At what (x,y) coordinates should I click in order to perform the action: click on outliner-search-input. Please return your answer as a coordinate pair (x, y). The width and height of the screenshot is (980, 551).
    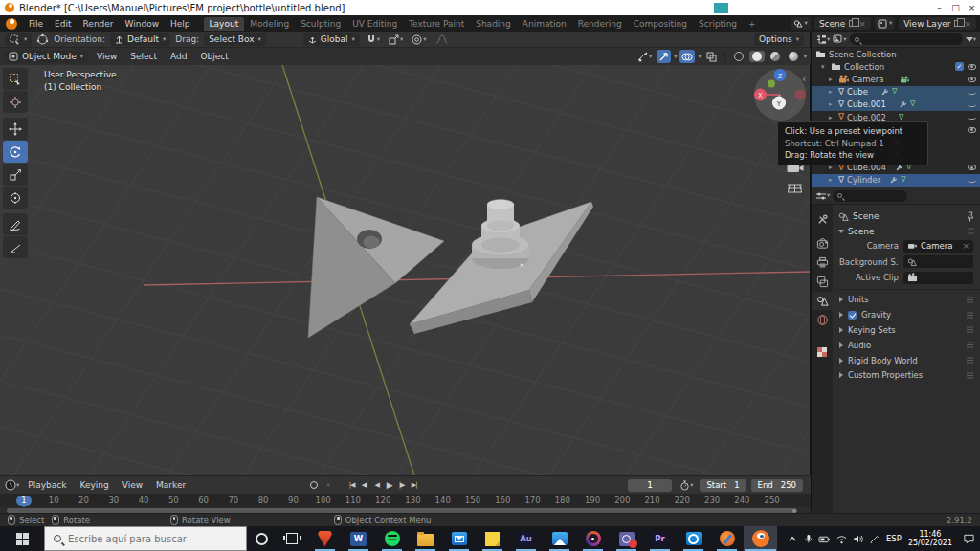
    Looking at the image, I should click on (906, 39).